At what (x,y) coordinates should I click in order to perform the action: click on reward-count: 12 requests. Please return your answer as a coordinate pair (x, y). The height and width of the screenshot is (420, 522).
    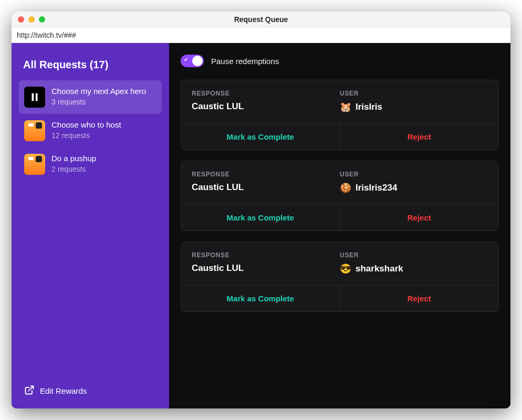
    Looking at the image, I should click on (86, 135).